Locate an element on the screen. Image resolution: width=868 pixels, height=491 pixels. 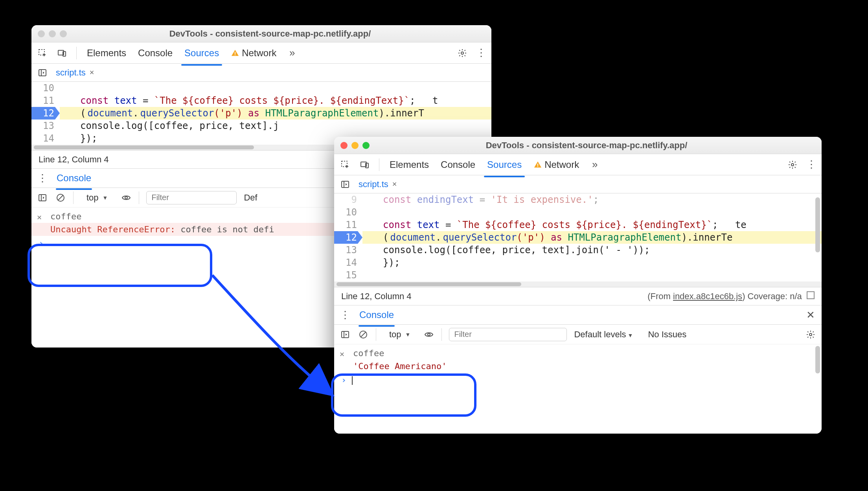
tab-network-label: Network is located at coordinates (562, 165).